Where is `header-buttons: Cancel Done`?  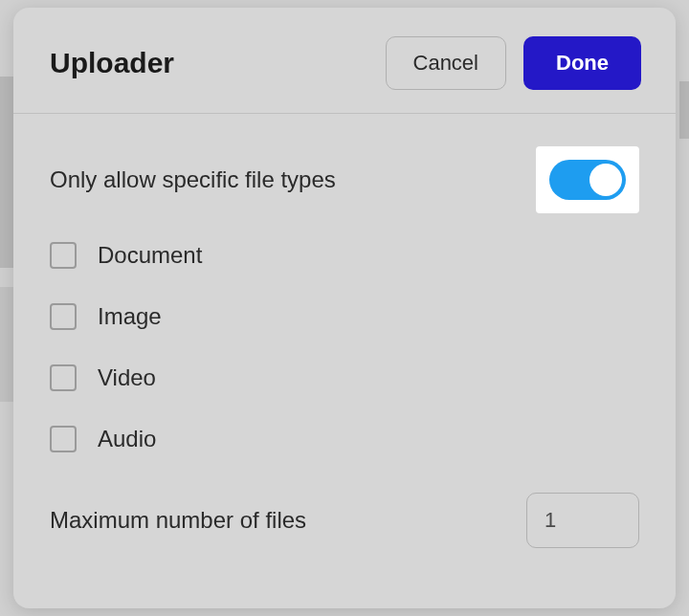 header-buttons: Cancel Done is located at coordinates (513, 63).